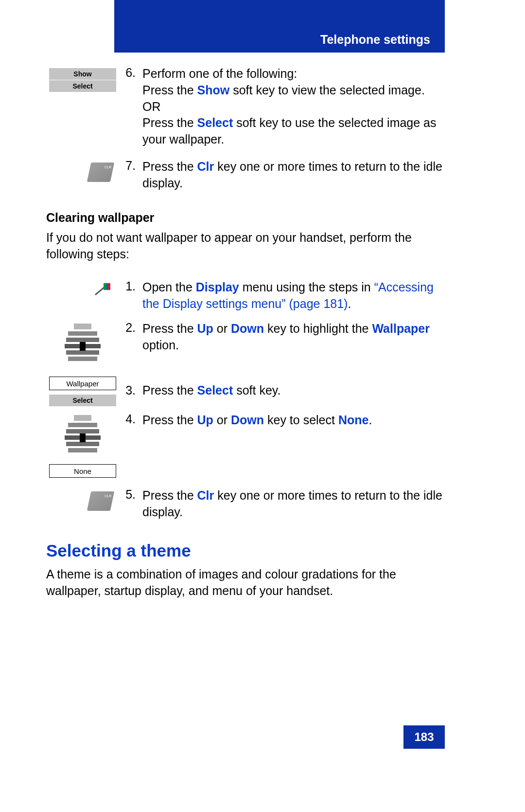  Describe the element at coordinates (294, 107) in the screenshot. I see `step-6-body: Perform one of the following: Press the …` at that location.